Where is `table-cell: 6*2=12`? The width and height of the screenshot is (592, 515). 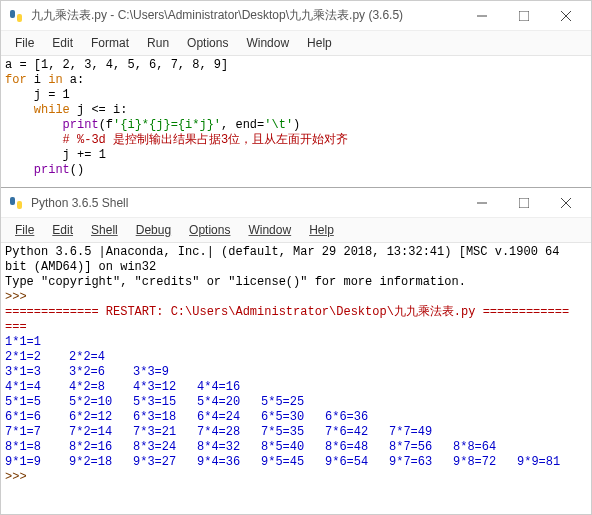 table-cell: 6*2=12 is located at coordinates (101, 418).